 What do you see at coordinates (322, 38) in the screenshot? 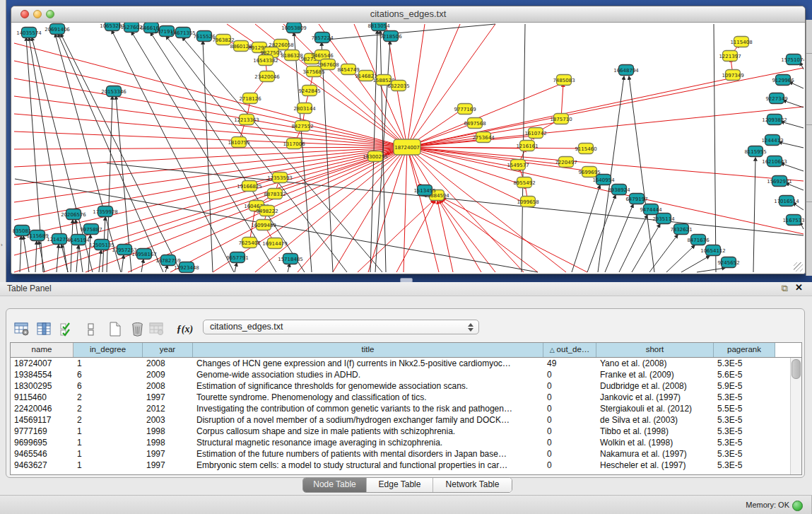
I see `graph-node: 7857224` at bounding box center [322, 38].